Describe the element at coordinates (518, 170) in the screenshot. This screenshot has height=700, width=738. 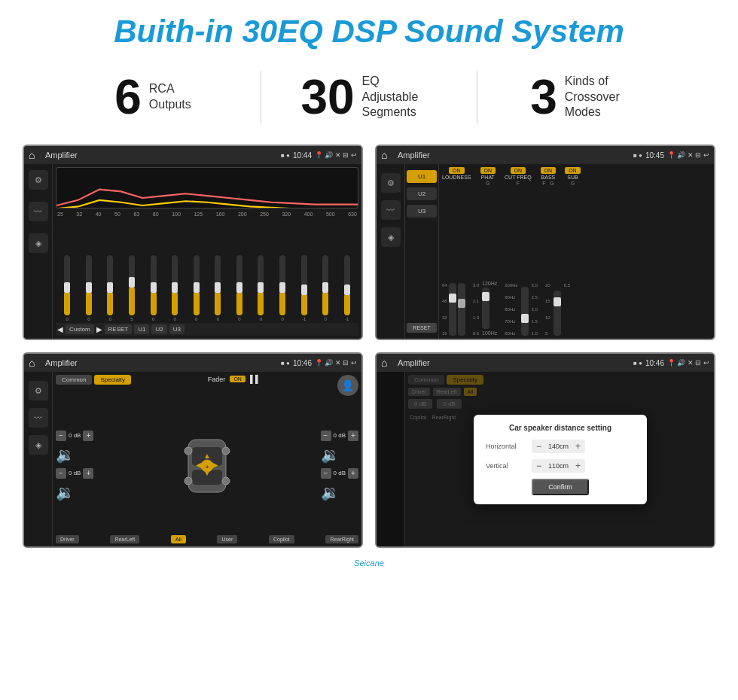
I see `cx-cutfreq-on: ON` at that location.